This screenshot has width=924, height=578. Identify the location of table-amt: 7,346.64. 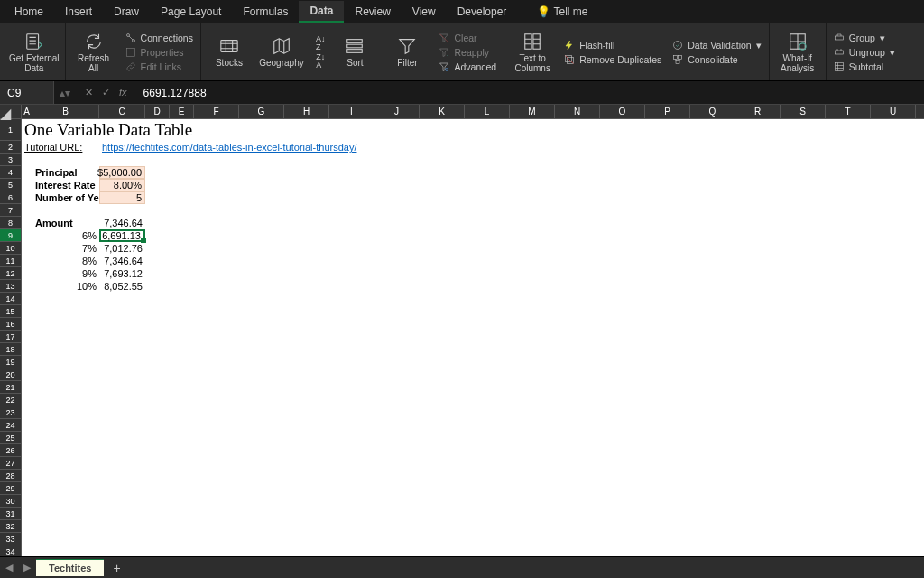
(123, 261).